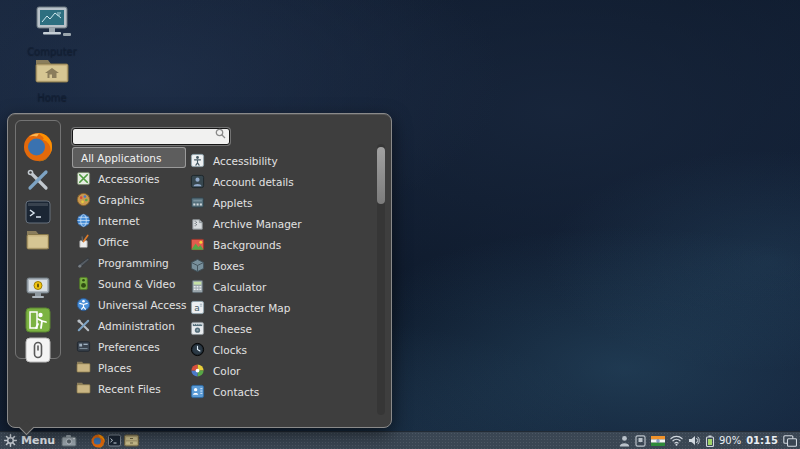 This screenshot has width=800, height=449. Describe the element at coordinates (278, 286) in the screenshot. I see `app-calculator: Calculator` at that location.